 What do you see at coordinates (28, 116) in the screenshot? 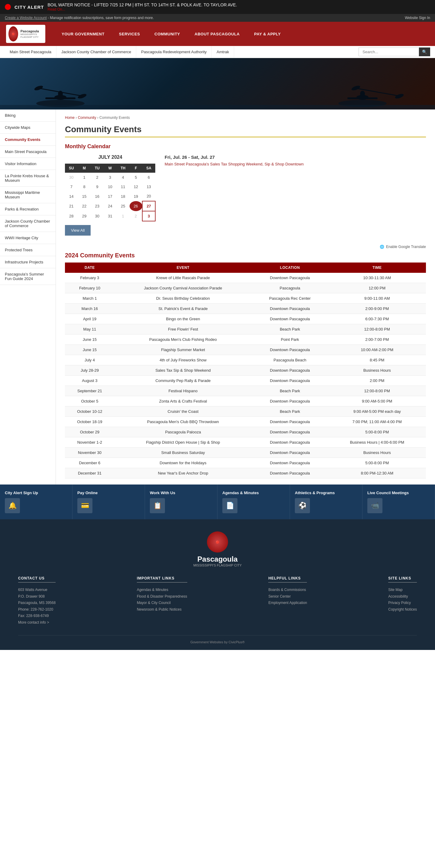
I see `sidebar-item-biking: Biking` at bounding box center [28, 116].